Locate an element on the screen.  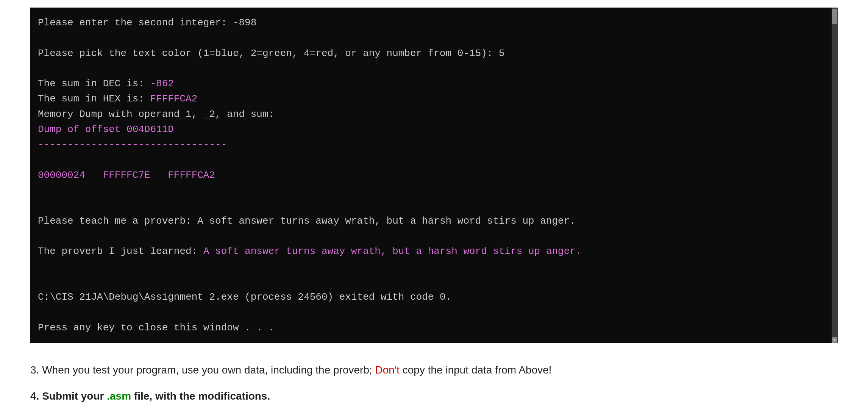
instruction-item-4: 4. Submit your .asm file, with the modif… is located at coordinates (434, 397).